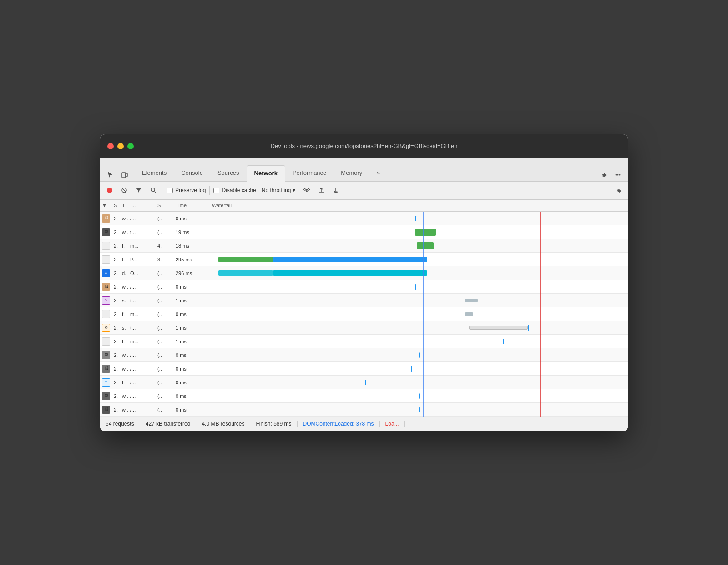  What do you see at coordinates (192, 205) in the screenshot?
I see `header-time: Time` at bounding box center [192, 205].